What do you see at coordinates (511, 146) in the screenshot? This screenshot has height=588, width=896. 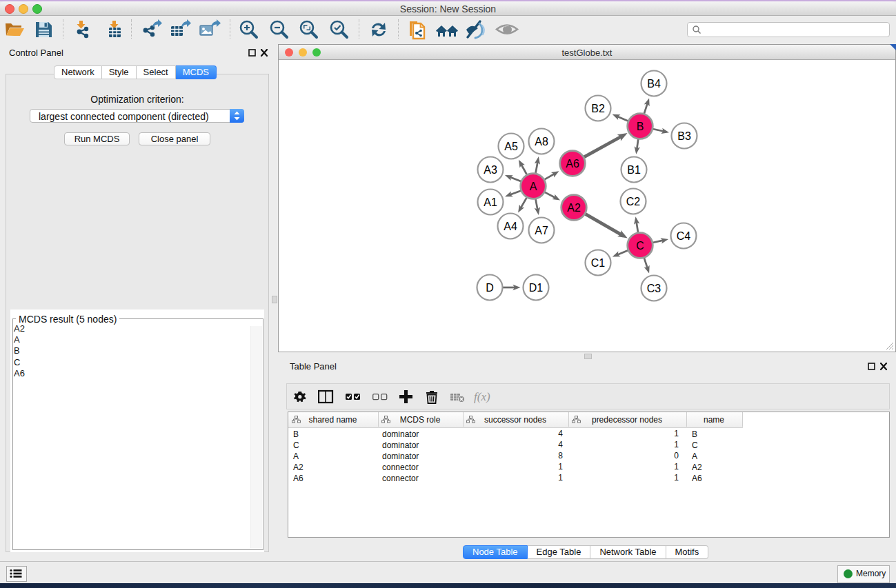 I see `svg-text: A5` at bounding box center [511, 146].